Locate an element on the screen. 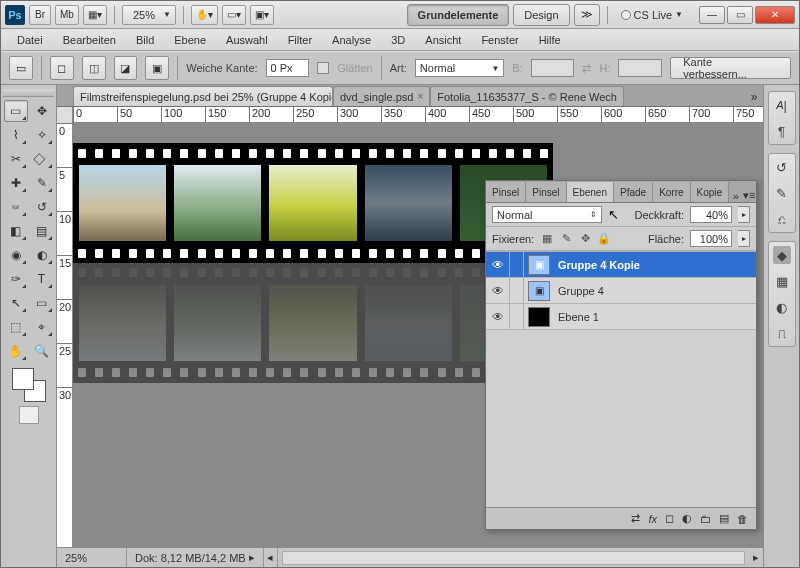 This screenshot has height=568, width=800. ruler-vertical: 051015202530 is located at coordinates (65, 335).